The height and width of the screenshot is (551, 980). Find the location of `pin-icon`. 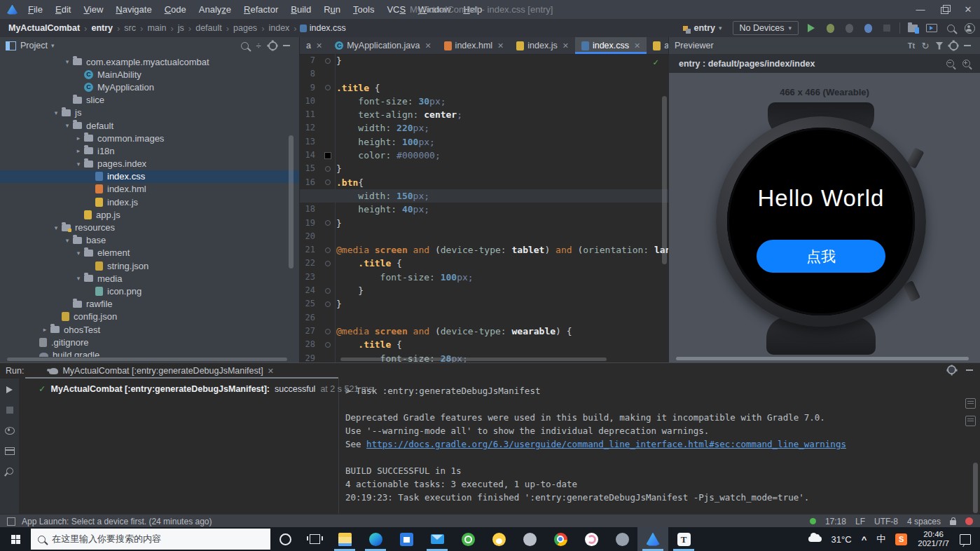

pin-icon is located at coordinates (10, 471).